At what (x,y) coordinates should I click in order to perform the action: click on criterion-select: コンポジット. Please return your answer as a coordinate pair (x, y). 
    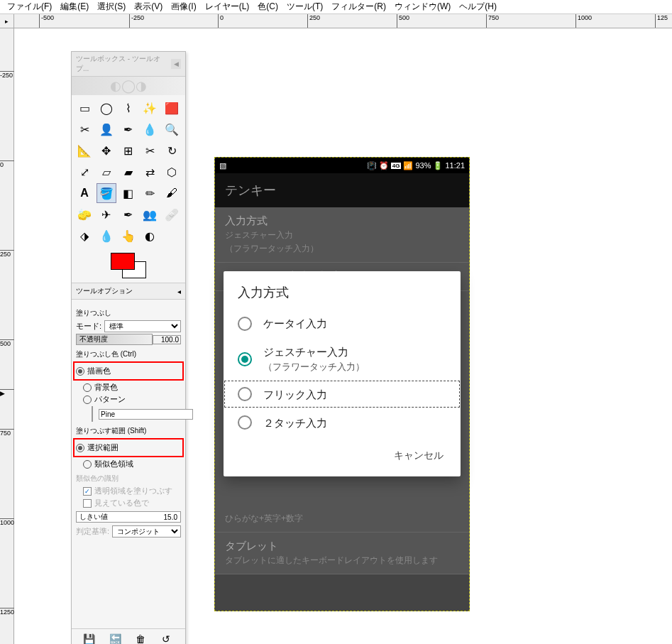
    Looking at the image, I should click on (146, 531).